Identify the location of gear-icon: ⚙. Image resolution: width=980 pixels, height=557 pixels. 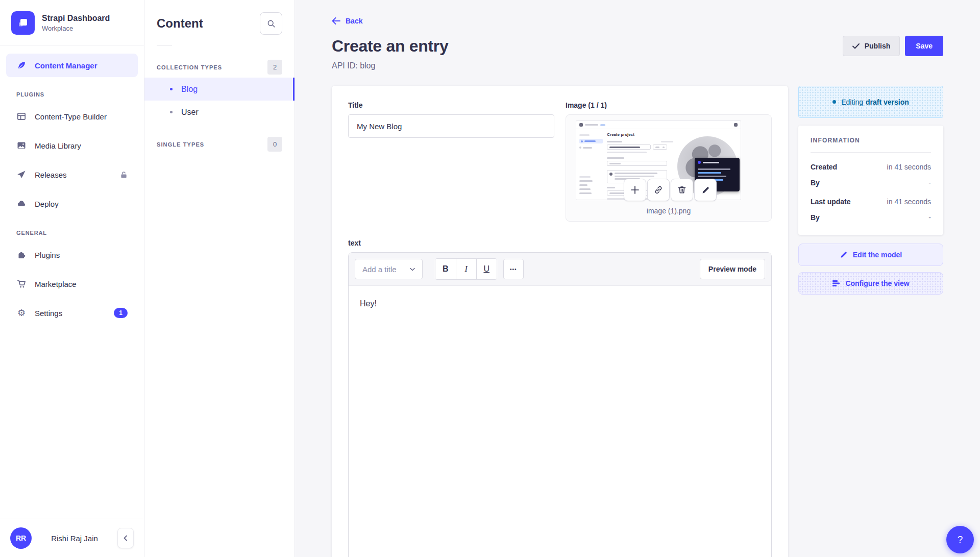
(21, 313).